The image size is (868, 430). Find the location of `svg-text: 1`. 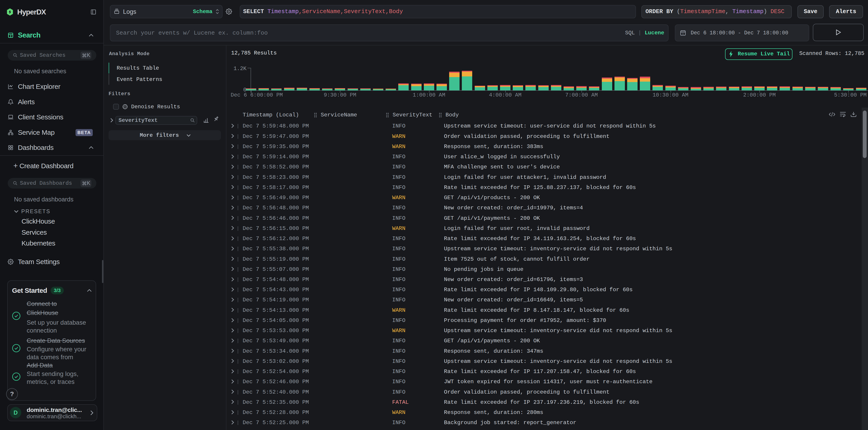

svg-text: 1 is located at coordinates (683, 34).